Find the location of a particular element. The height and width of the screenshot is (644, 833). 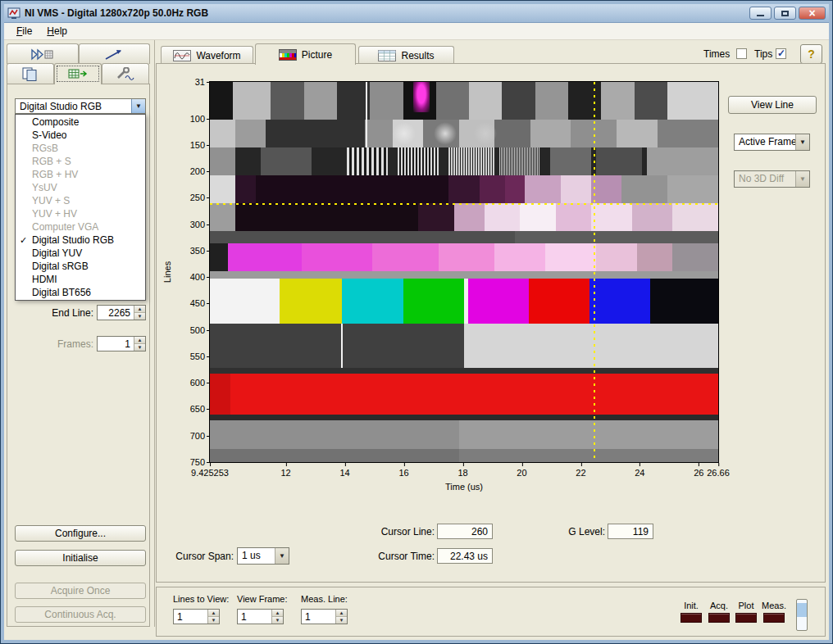

source-option: Digital YUV is located at coordinates (80, 253).